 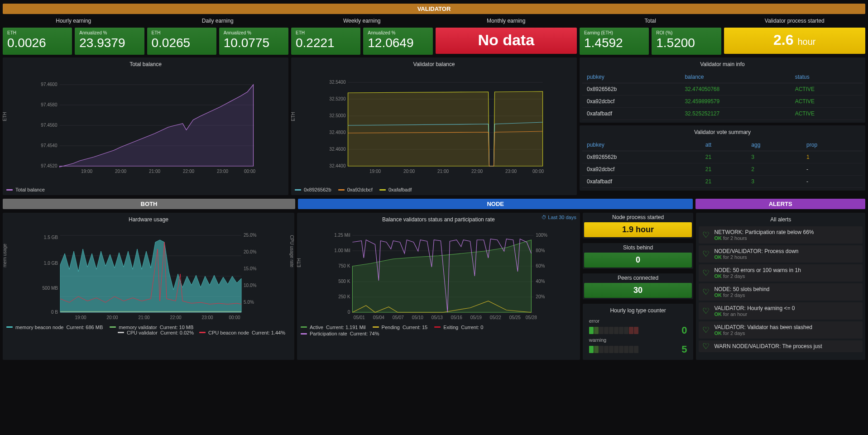 I want to click on hardware-chart: 0 B 500 MB 1.0 GB 1.5 GB 25.0% 20.0% 15.…, so click(x=149, y=274).